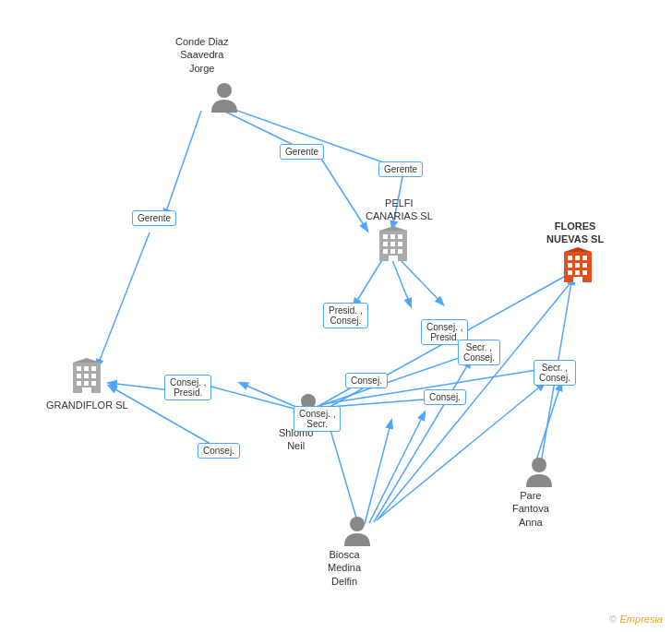  Describe the element at coordinates (636, 619) in the screenshot. I see `watermark: © Empresia` at that location.